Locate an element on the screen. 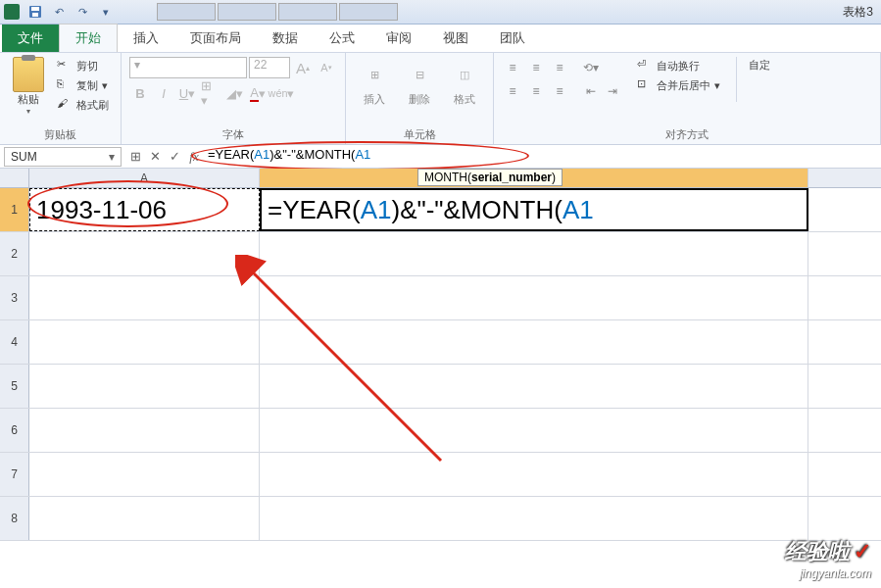  copy-label: 复制 is located at coordinates (87, 86).